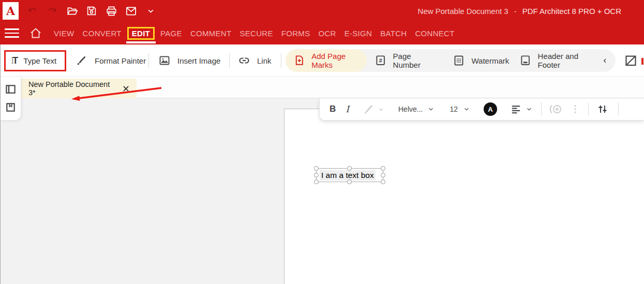  I want to click on side-panel, so click(10, 98).